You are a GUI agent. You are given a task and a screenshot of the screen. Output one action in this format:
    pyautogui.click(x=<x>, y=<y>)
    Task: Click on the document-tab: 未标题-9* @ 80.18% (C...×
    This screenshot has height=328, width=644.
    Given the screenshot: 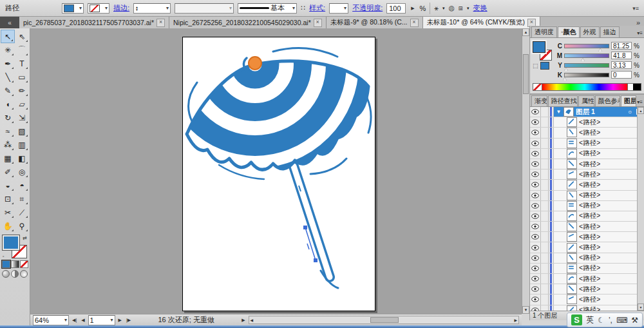 What is the action you would take?
    pyautogui.click(x=375, y=23)
    